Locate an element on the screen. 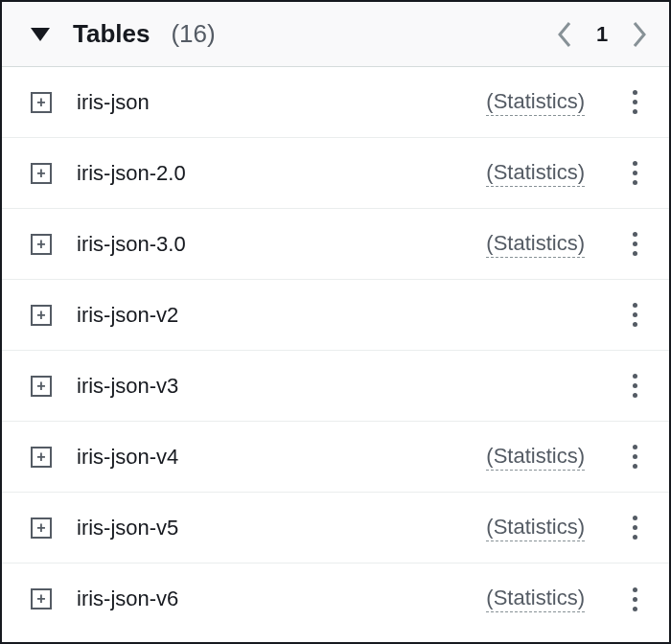 This screenshot has height=644, width=671. table-row: +iris-json-v3 is located at coordinates (336, 386).